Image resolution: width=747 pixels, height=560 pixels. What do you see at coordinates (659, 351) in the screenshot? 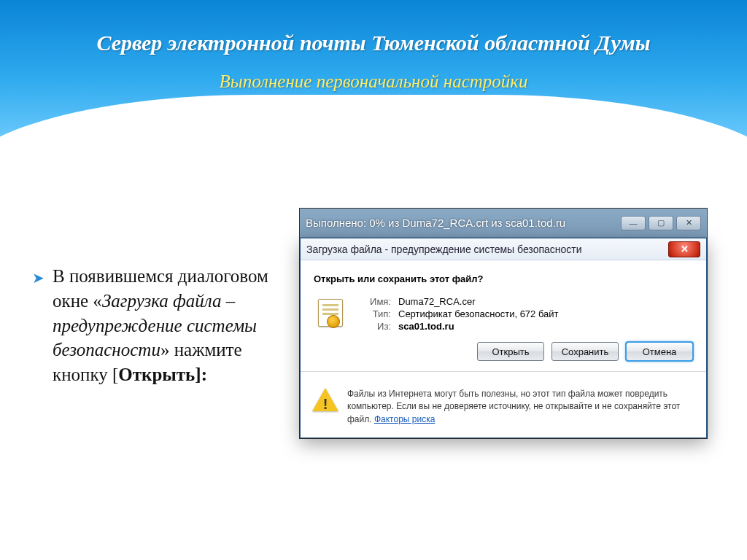
I see `cancel-button: Отмена` at bounding box center [659, 351].